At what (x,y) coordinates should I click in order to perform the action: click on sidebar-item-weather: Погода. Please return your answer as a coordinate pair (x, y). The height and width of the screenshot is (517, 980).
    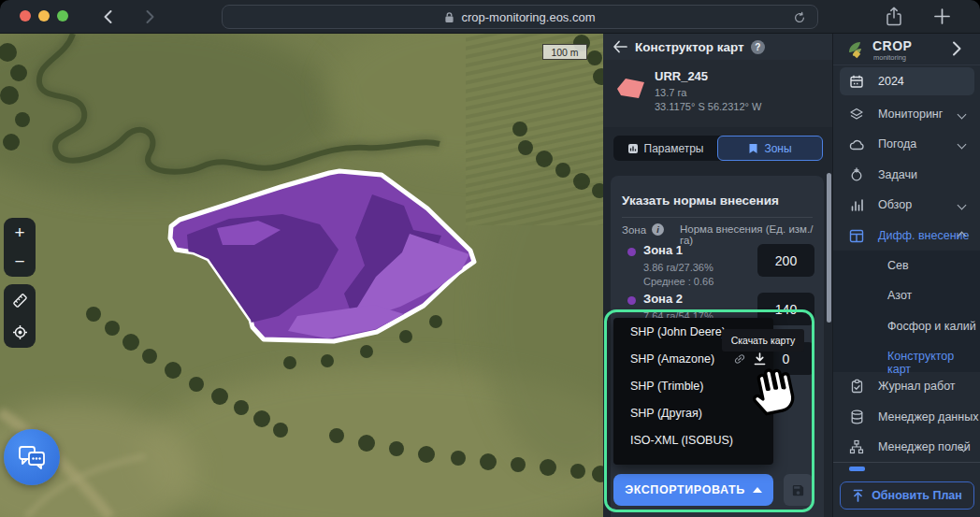
    Looking at the image, I should click on (907, 144).